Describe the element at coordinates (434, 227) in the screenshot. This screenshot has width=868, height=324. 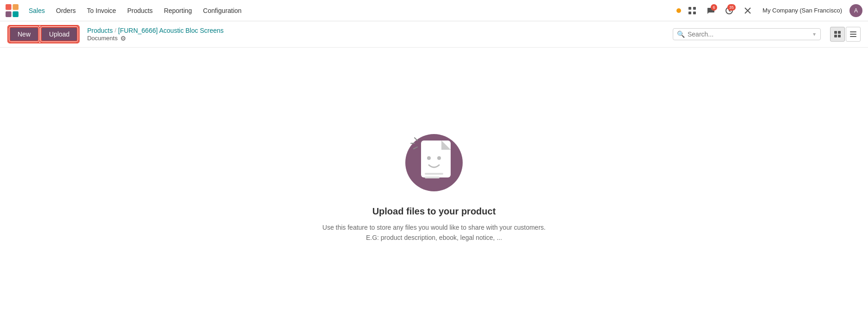
I see `empty-state-subtitle-line1: Use this feature to store any files you …` at that location.